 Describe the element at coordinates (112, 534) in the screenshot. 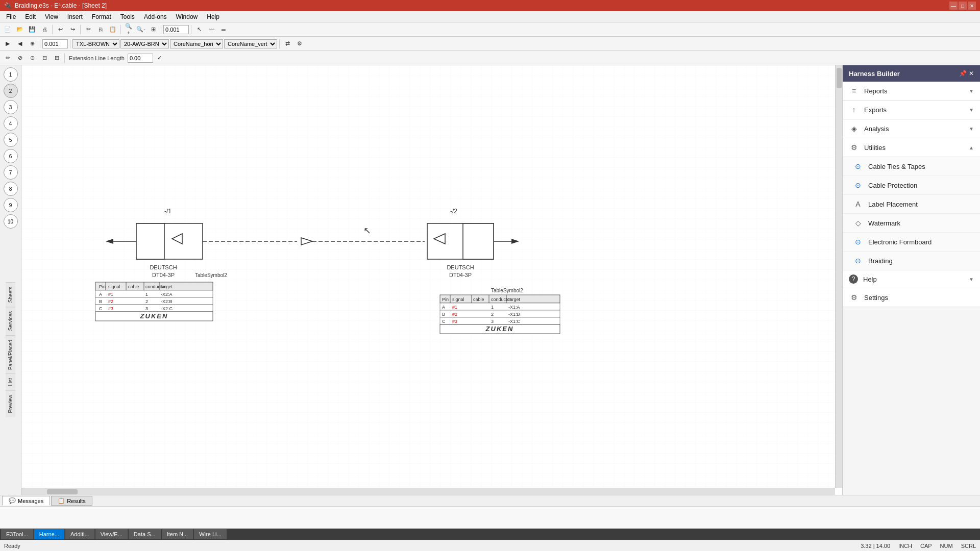

I see `app-tab-viewe: View/E...` at that location.